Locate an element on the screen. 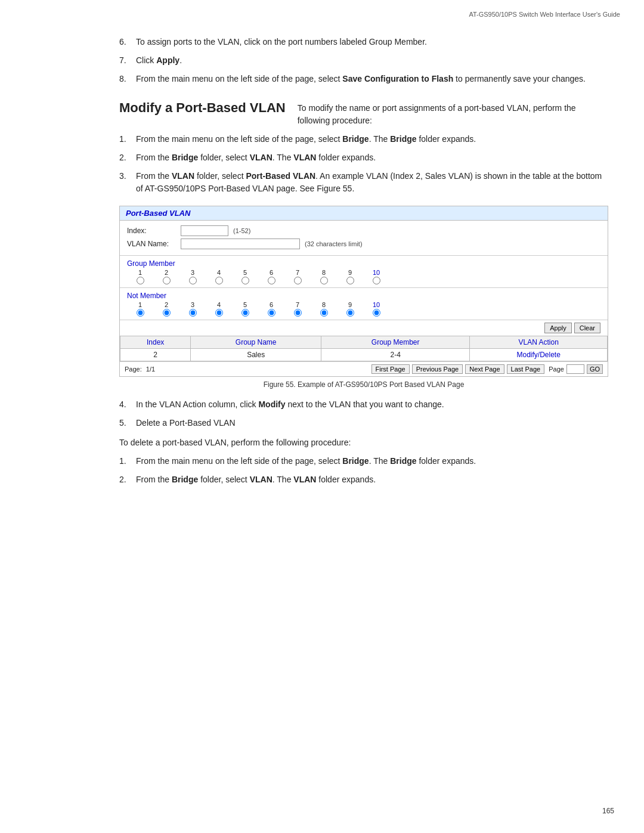 This screenshot has width=644, height=833. section-step-1-text: From the main menu on the left side of t… is located at coordinates (372, 140).